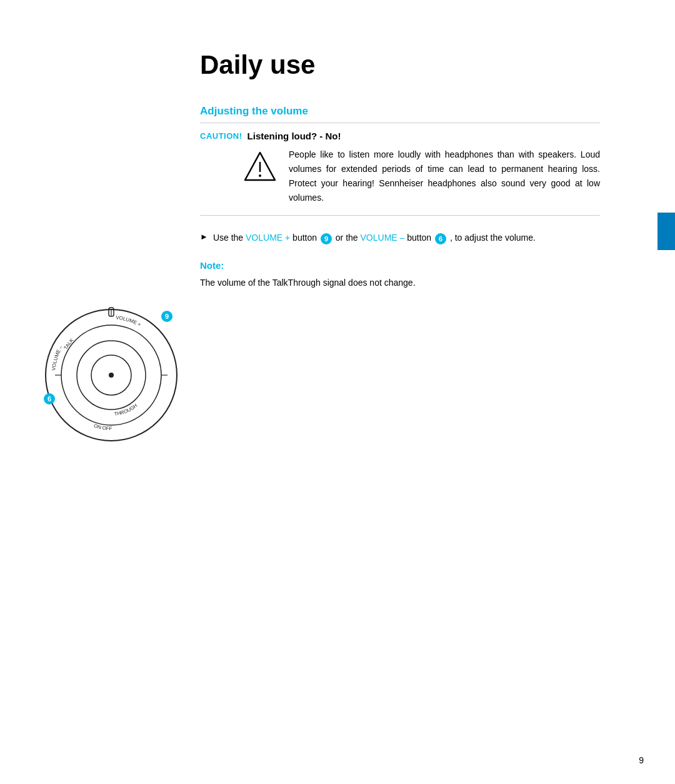 Image resolution: width=675 pixels, height=784 pixels. I want to click on badge-6-dial: 6, so click(49, 399).